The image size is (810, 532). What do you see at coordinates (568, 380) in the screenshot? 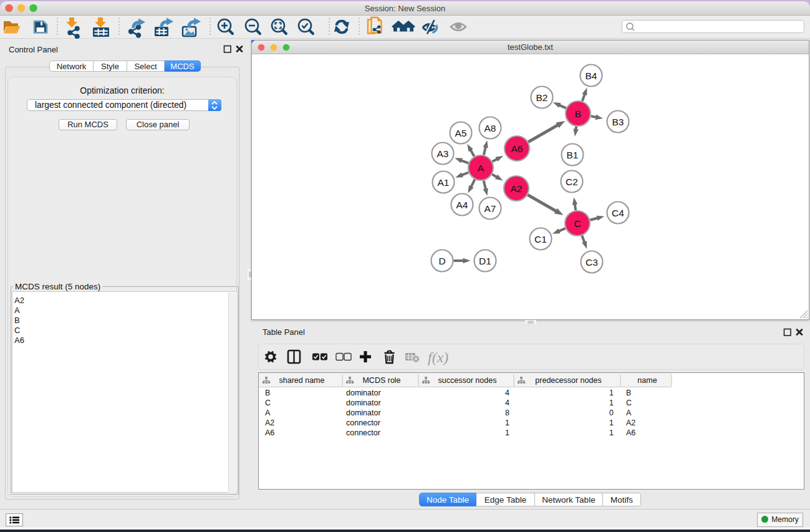
I see `svg-text: predecessor nodes` at bounding box center [568, 380].